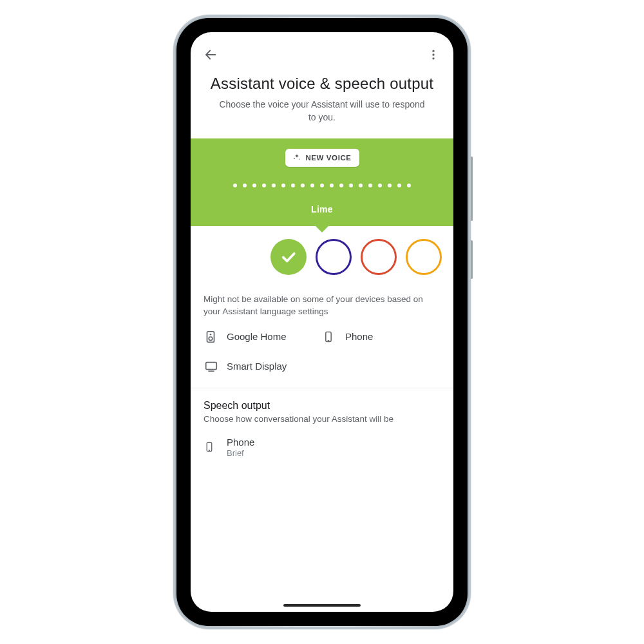  What do you see at coordinates (241, 453) in the screenshot?
I see `row-subtitle: Brief` at bounding box center [241, 453].